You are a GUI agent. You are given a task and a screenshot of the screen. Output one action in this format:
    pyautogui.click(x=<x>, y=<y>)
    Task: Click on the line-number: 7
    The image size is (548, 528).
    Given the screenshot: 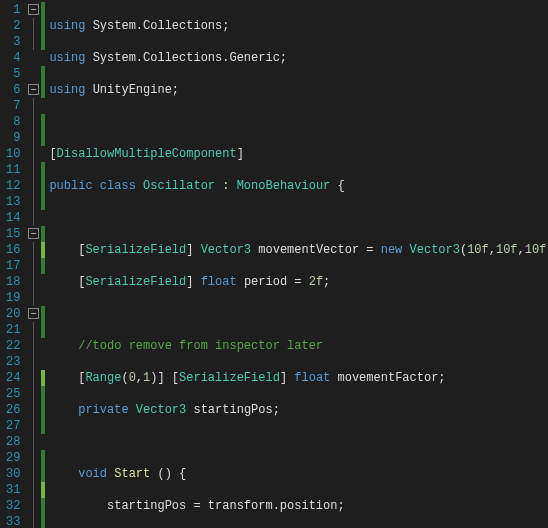 What is the action you would take?
    pyautogui.click(x=13, y=106)
    